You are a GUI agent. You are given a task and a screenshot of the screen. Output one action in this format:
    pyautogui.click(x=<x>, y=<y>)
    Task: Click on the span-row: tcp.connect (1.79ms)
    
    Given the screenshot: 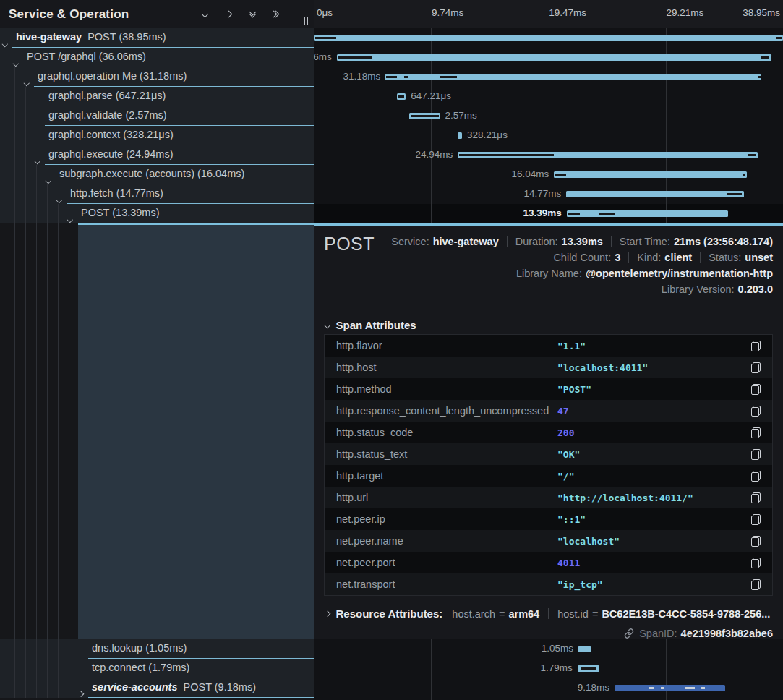 What is the action you would take?
    pyautogui.click(x=157, y=668)
    